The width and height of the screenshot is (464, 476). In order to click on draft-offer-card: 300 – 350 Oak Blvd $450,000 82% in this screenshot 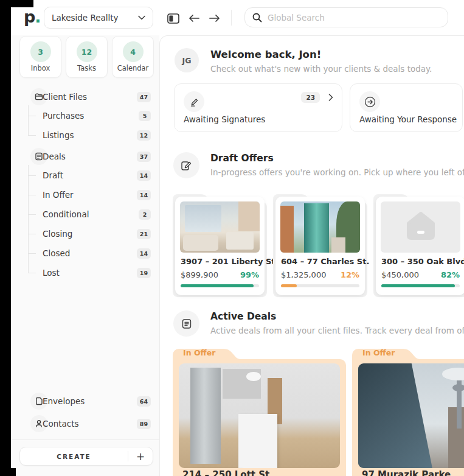, I will do `click(418, 243)`.